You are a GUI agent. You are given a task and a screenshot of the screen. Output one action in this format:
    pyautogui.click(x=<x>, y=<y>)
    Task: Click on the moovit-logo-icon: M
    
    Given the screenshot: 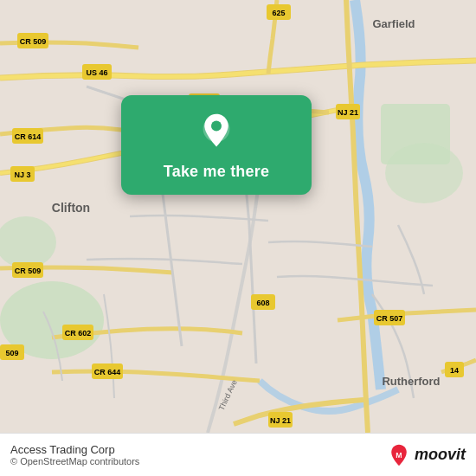 What is the action you would take?
    pyautogui.click(x=399, y=455)
    